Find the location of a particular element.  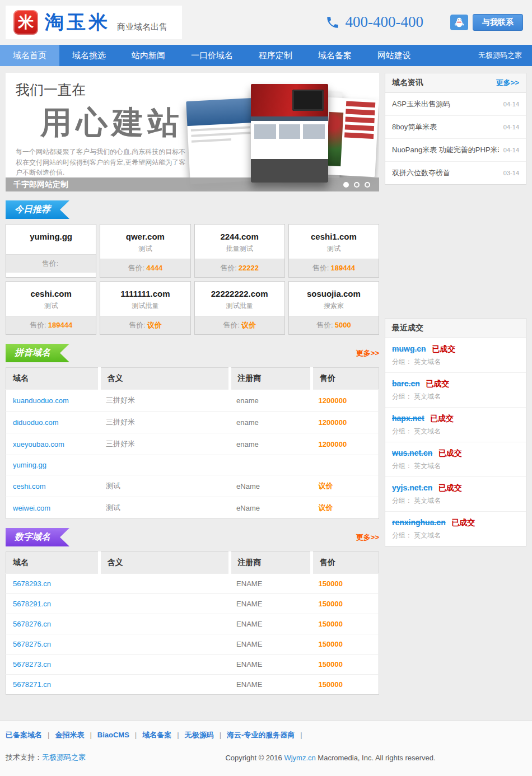

banner-title: 用心建站 is located at coordinates (112, 123).